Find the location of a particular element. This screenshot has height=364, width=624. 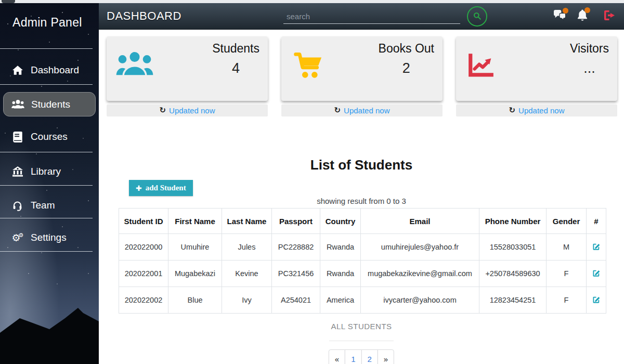

cell-phone-number: 15528033051 is located at coordinates (513, 248).